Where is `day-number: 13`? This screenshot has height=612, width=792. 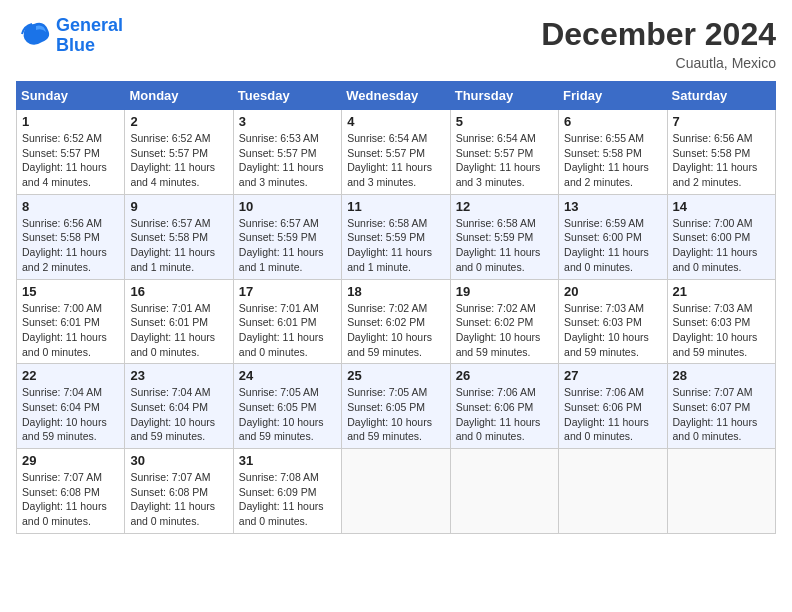 day-number: 13 is located at coordinates (612, 206).